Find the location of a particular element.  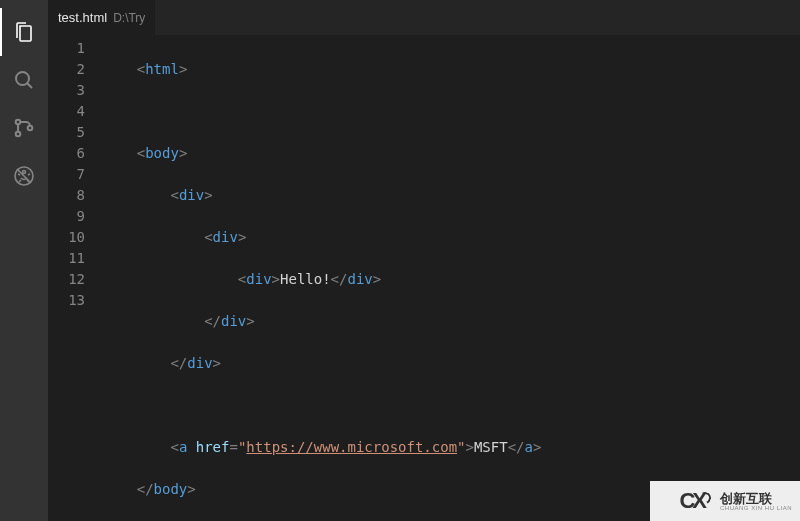

line-number: 7 is located at coordinates (66, 174).